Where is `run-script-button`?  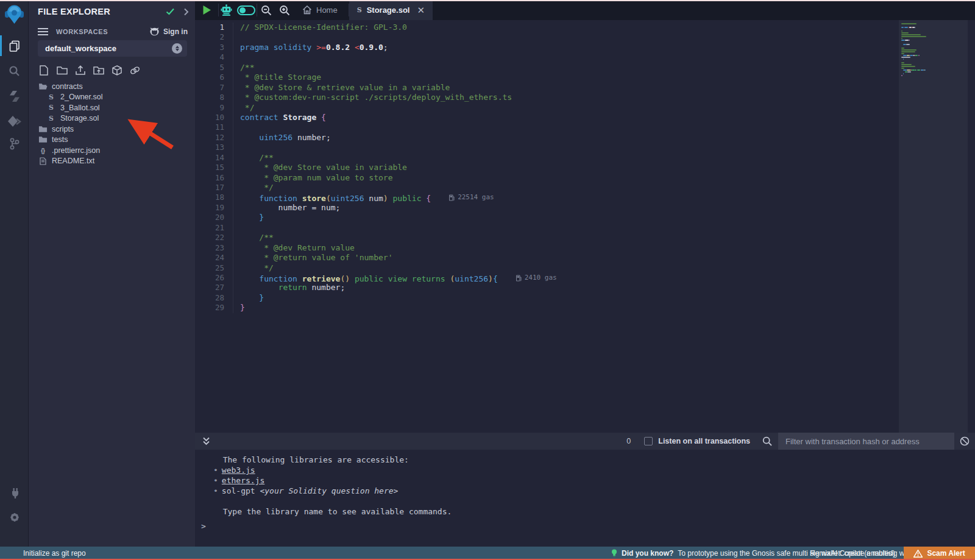
run-script-button is located at coordinates (207, 10).